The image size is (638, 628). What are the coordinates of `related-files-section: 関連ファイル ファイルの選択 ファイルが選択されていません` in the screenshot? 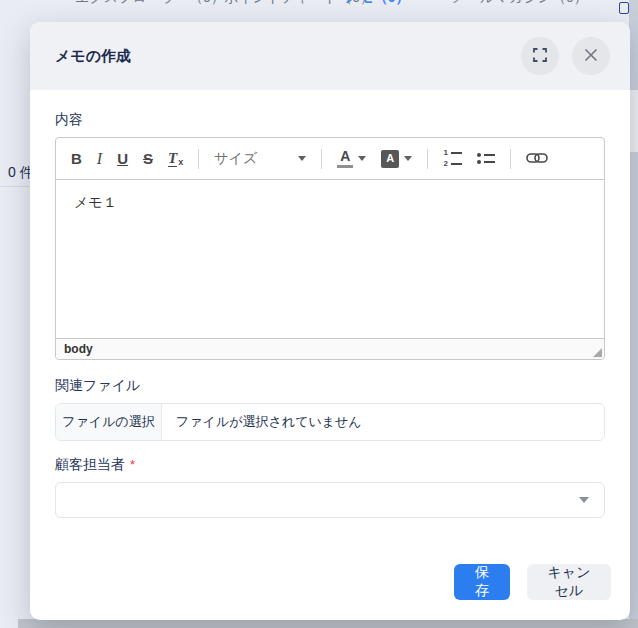 It's located at (330, 409).